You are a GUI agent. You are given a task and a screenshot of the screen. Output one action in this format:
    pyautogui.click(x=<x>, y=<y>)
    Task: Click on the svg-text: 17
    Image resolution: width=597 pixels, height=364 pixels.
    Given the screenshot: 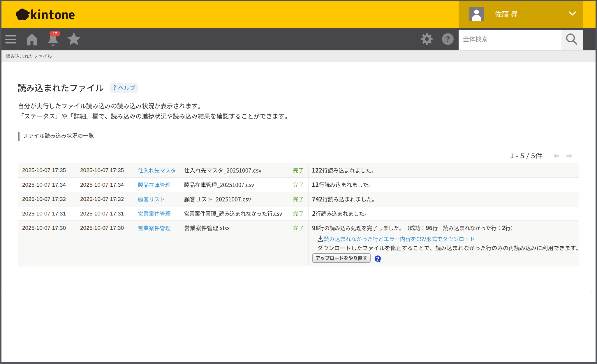 What is the action you would take?
    pyautogui.click(x=55, y=34)
    